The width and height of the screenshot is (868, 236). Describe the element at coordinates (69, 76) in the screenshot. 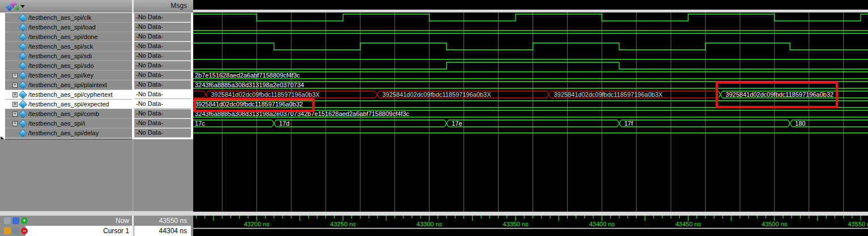

I see `signal-name-cell: +/testbench_aes_spi/key` at that location.